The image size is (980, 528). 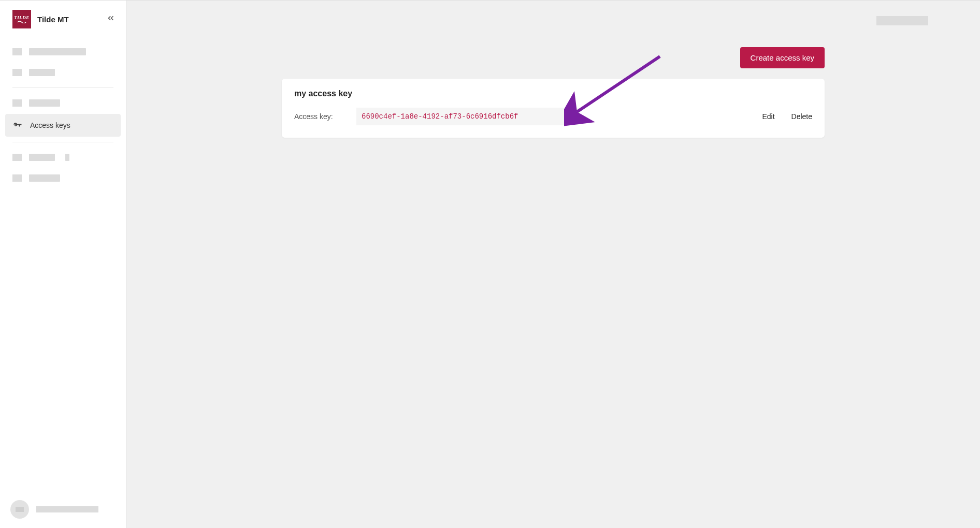 What do you see at coordinates (22, 19) in the screenshot?
I see `app-logo: TILDE` at bounding box center [22, 19].